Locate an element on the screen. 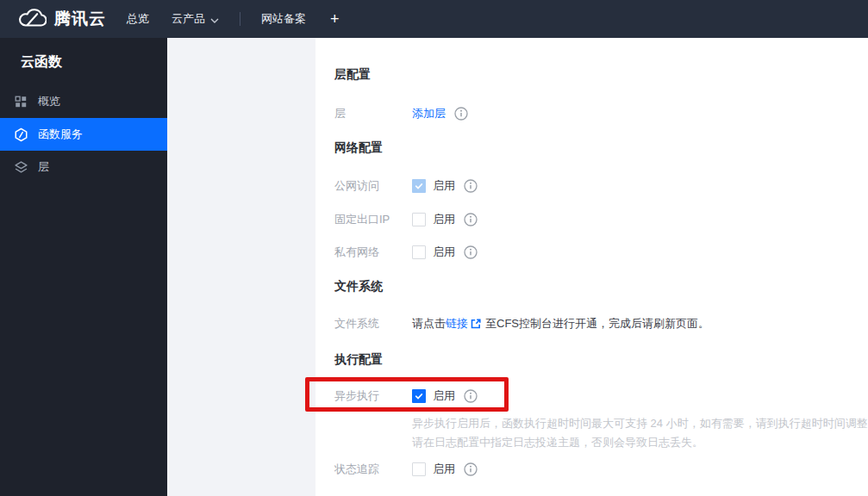 Image resolution: width=868 pixels, height=496 pixels. brand-name: 腾讯云 is located at coordinates (80, 19).